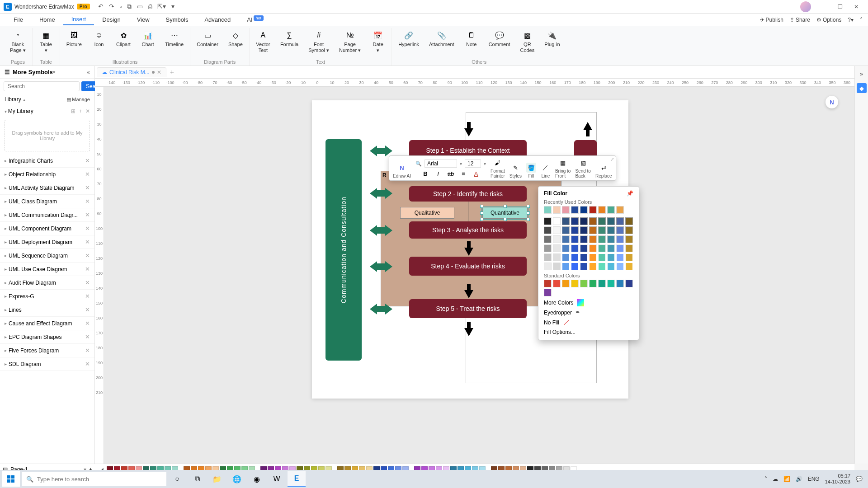  I want to click on tab-close-icon: ✕, so click(159, 72).